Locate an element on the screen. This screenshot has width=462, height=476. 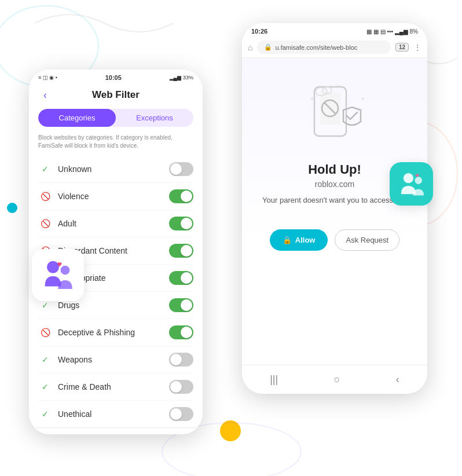
right-status-bar: 10:26 ▩ ▦ ▤ ••• ▂▄▆ 8% is located at coordinates (335, 30).